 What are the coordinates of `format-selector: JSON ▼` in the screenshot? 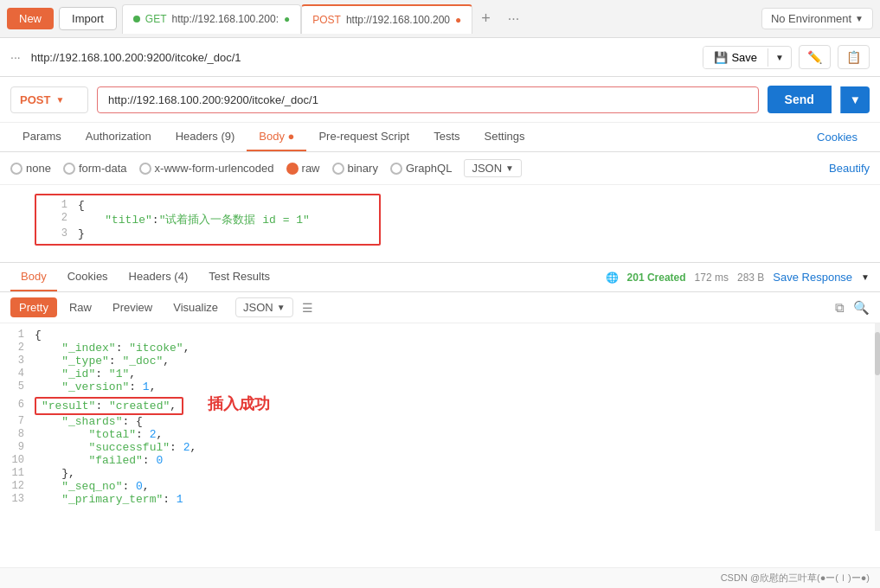 It's located at (493, 168).